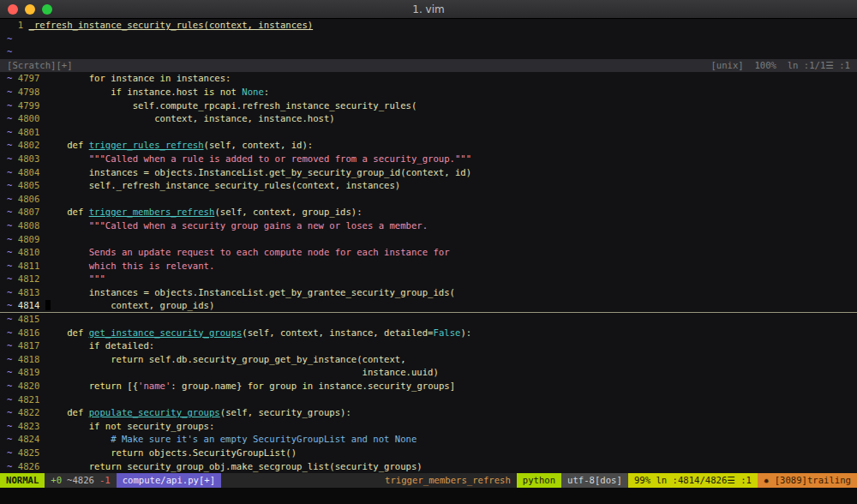 The height and width of the screenshot is (504, 857). What do you see at coordinates (428, 240) in the screenshot?
I see `code-line: ~4809` at bounding box center [428, 240].